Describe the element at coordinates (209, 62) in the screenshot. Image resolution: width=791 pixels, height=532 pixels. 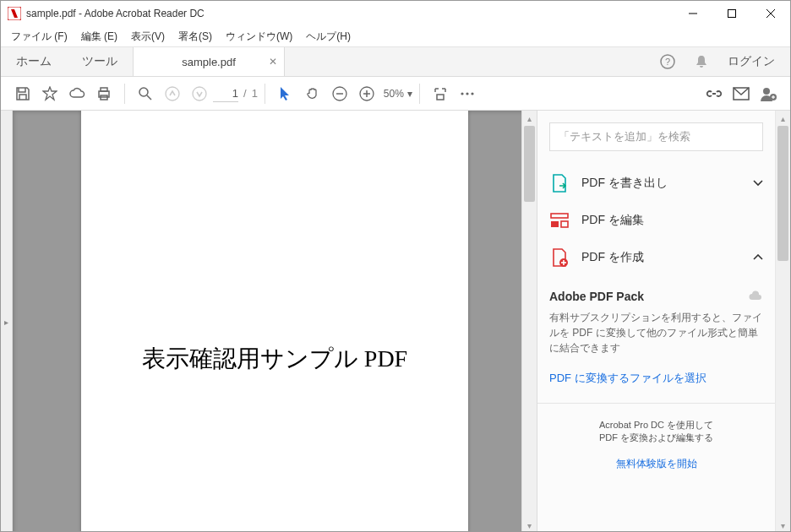
I see `document-tab: sample.pdf ✕` at that location.